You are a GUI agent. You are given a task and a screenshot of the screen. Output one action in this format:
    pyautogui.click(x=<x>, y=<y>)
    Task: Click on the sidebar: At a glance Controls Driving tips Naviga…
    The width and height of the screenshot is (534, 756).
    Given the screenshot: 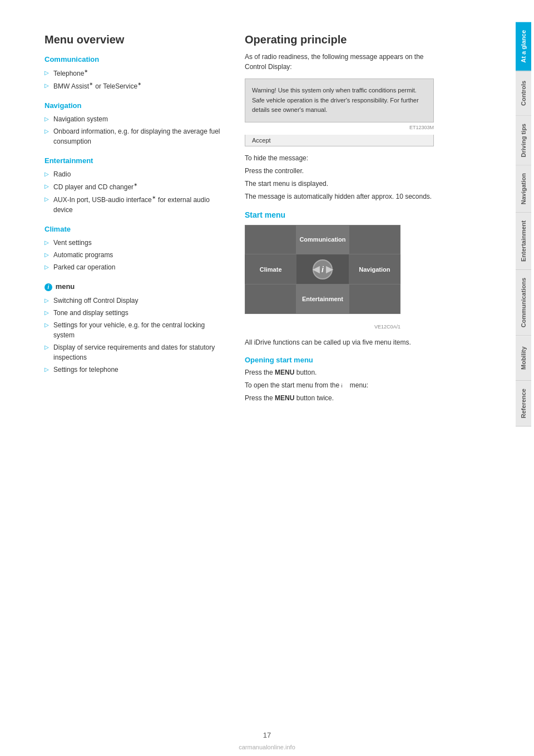 What is the action you would take?
    pyautogui.click(x=523, y=378)
    